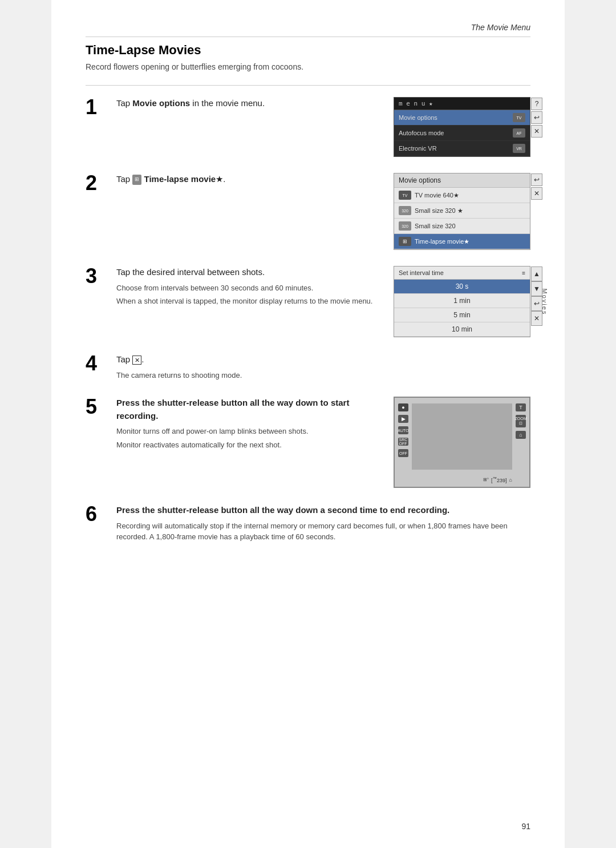 The image size is (616, 848). I want to click on screen-1-row-1-icon: AF, so click(519, 133).